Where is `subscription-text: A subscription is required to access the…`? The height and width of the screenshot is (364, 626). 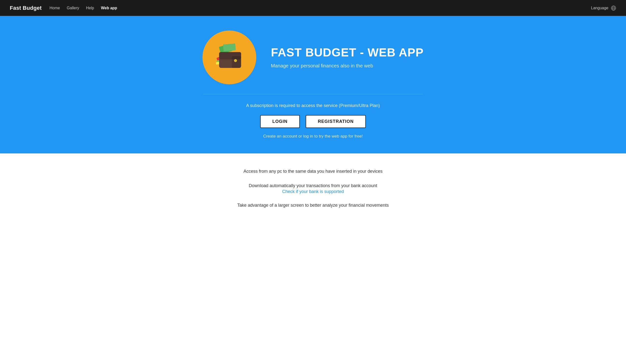
subscription-text: A subscription is required to access the… is located at coordinates (313, 106).